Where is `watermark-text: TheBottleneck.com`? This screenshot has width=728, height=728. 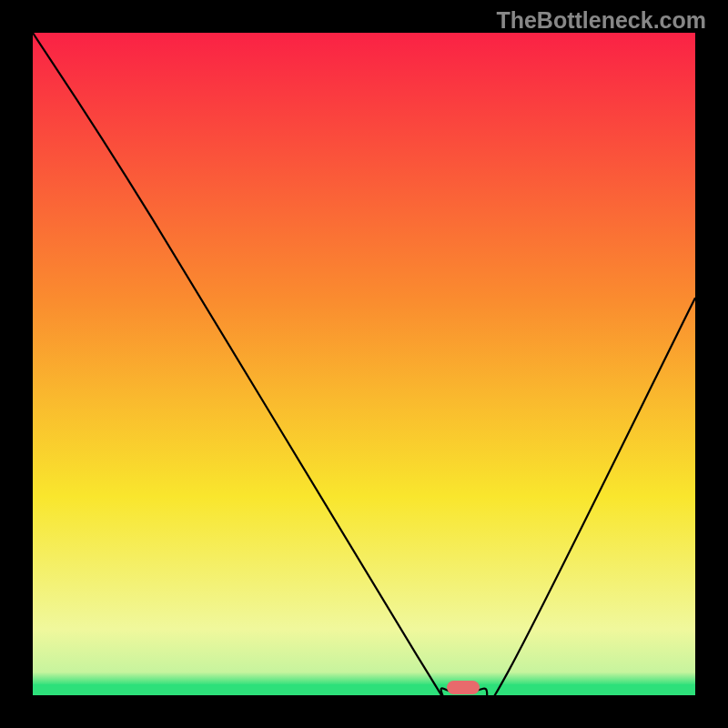 watermark-text: TheBottleneck.com is located at coordinates (601, 20).